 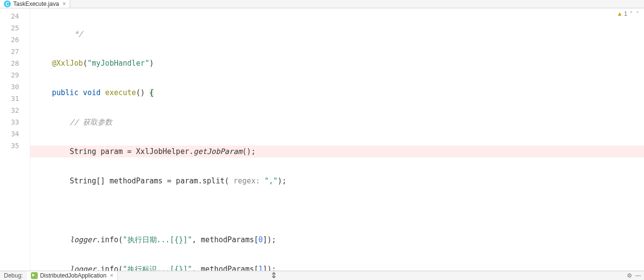 I want to click on code-text: ), so click(x=152, y=63).